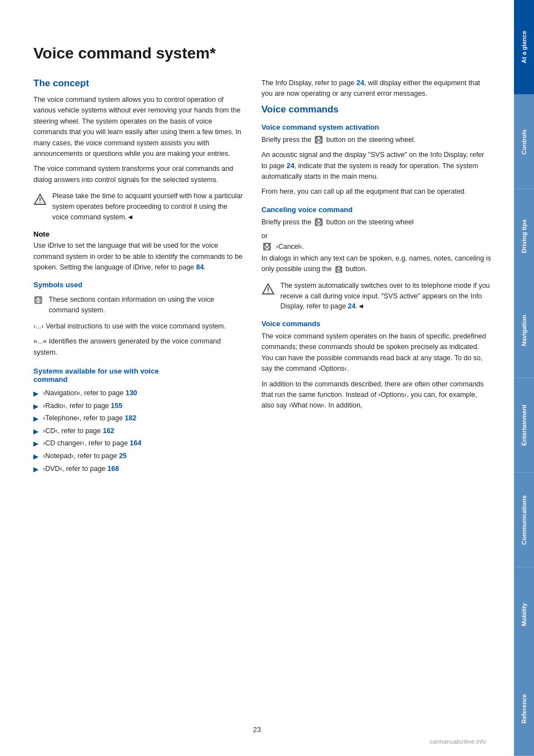 This screenshot has height=756, width=534. Describe the element at coordinates (139, 84) in the screenshot. I see `concept-heading: The concept` at that location.